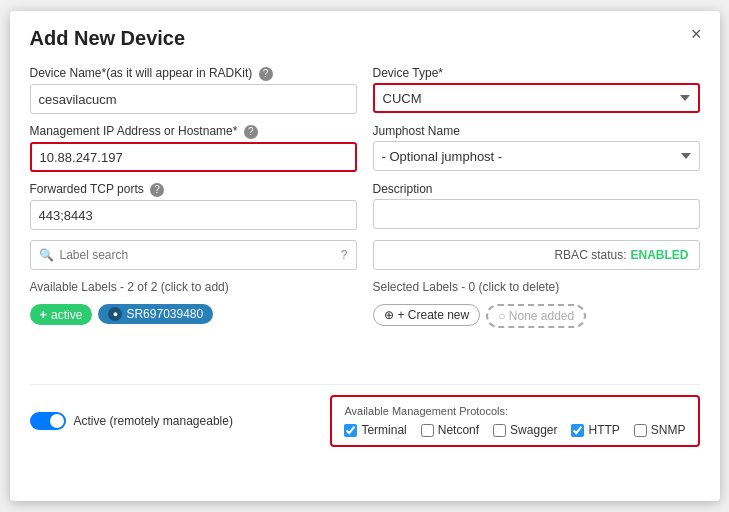  I want to click on create-new-label: + Create new, so click(434, 315).